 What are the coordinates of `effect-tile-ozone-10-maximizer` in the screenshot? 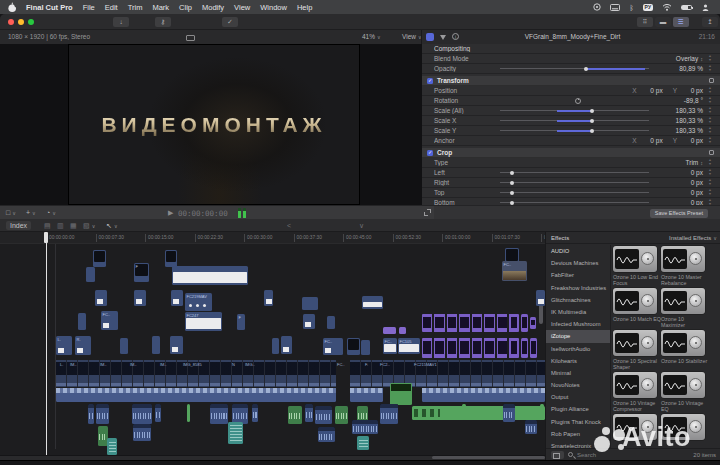 It's located at (683, 301).